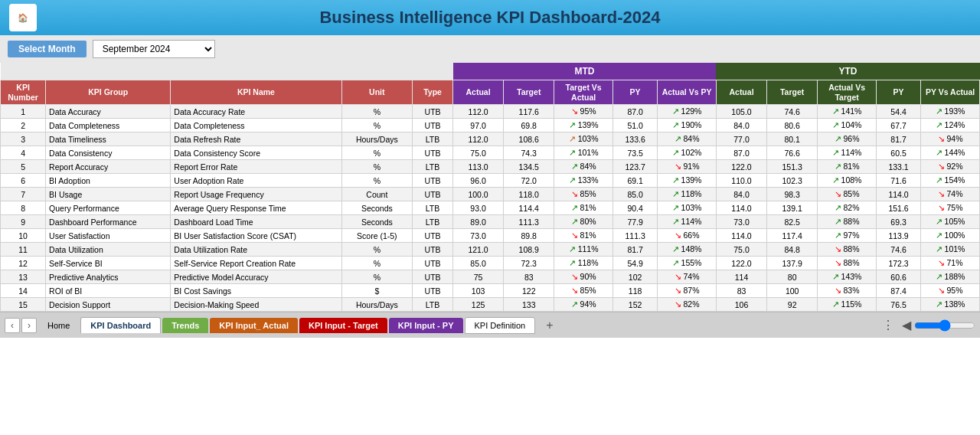 The image size is (980, 435). Describe the element at coordinates (377, 208) in the screenshot. I see `cell-unit: Seconds` at that location.